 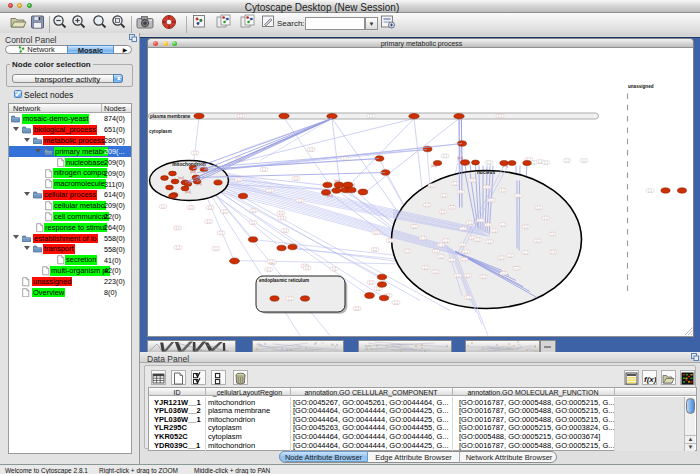 What do you see at coordinates (170, 116) in the screenshot?
I see `svg-text: plasma membrane` at bounding box center [170, 116].